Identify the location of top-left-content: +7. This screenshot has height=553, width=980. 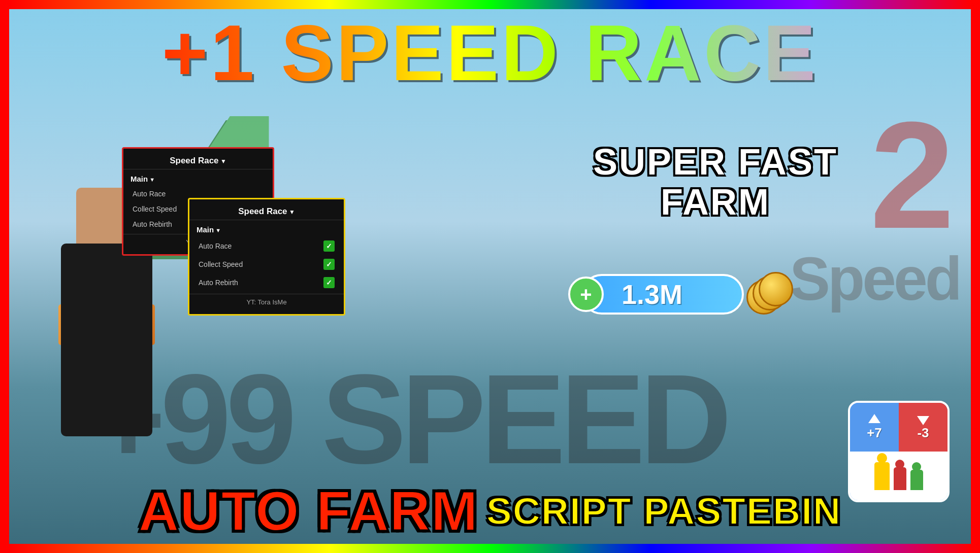
(874, 427).